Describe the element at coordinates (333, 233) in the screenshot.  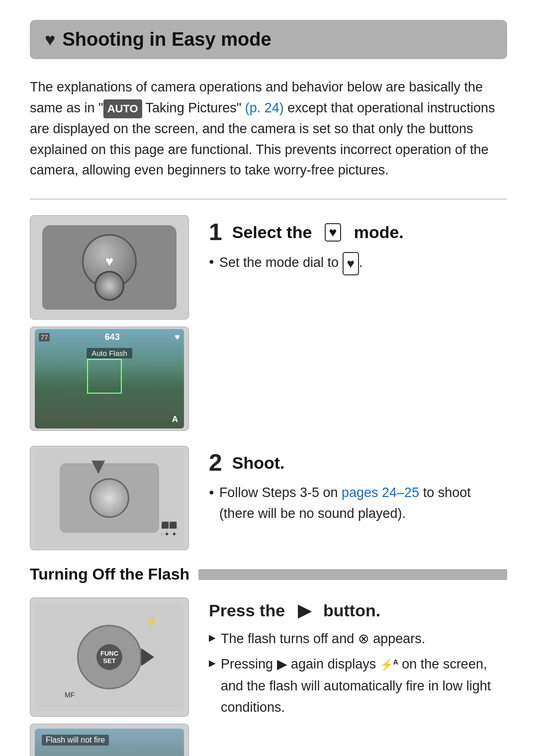
I see `easy-mode-inline-icon: ♥` at that location.